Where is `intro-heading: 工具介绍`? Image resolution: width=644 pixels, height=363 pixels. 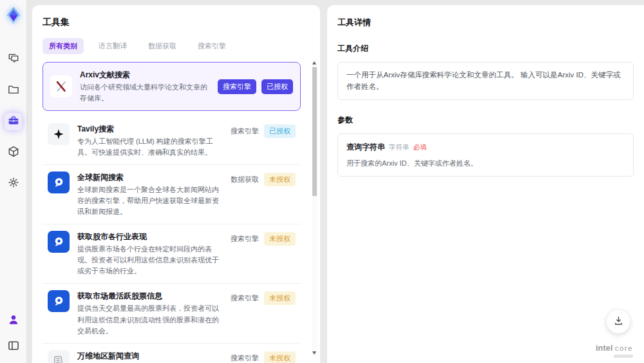 intro-heading: 工具介绍 is located at coordinates (486, 49).